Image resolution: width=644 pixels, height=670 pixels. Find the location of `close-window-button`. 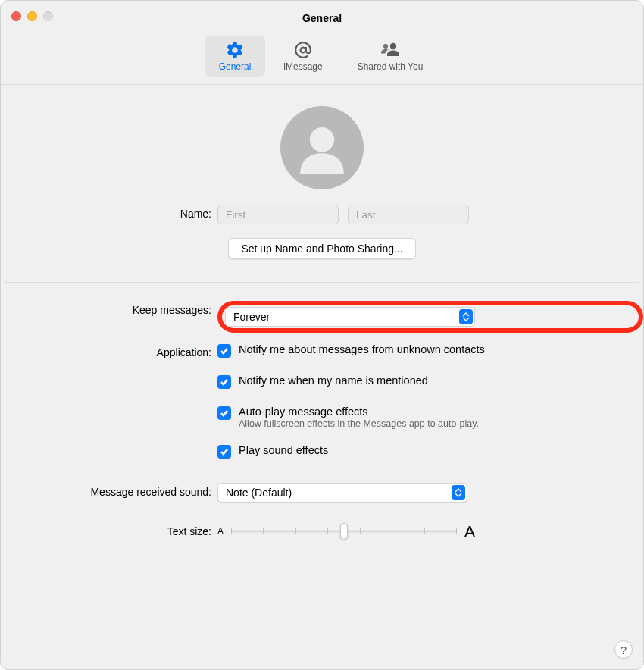

close-window-button is located at coordinates (17, 17).